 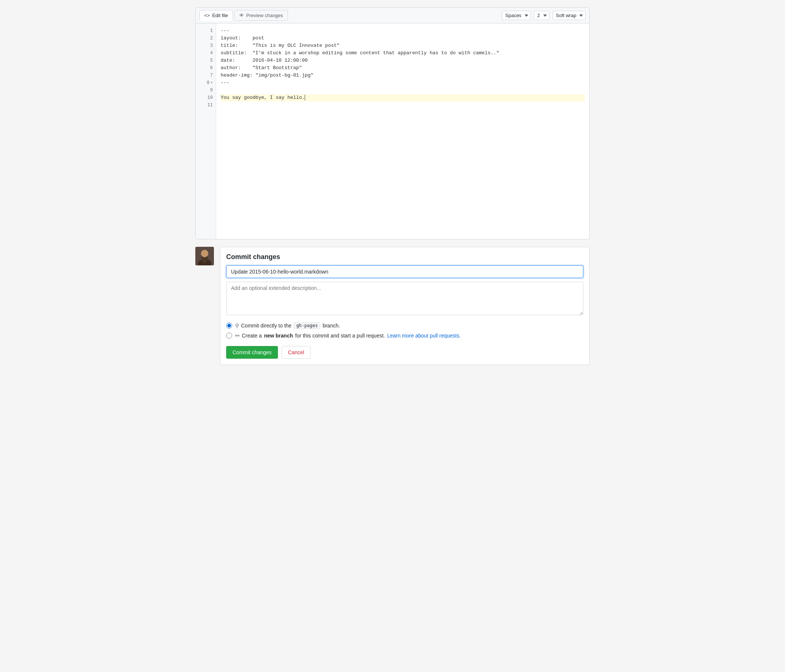 What do you see at coordinates (405, 352) in the screenshot?
I see `commit-actions: Commit changes Cancel` at bounding box center [405, 352].